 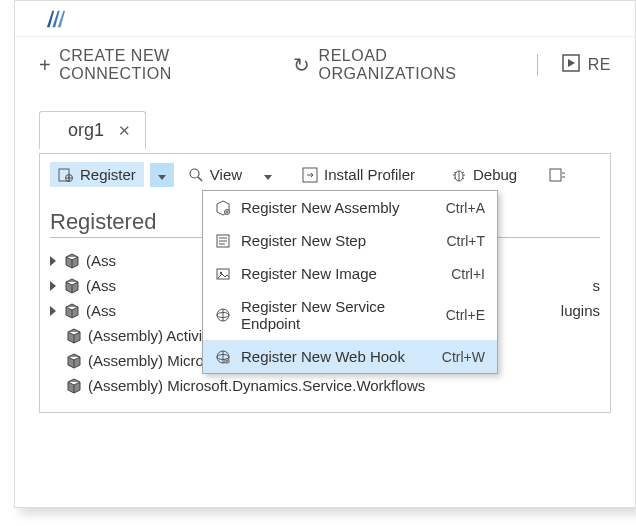 I want to click on register-new-image-item: Register New Image Ctrl+I, so click(x=350, y=274).